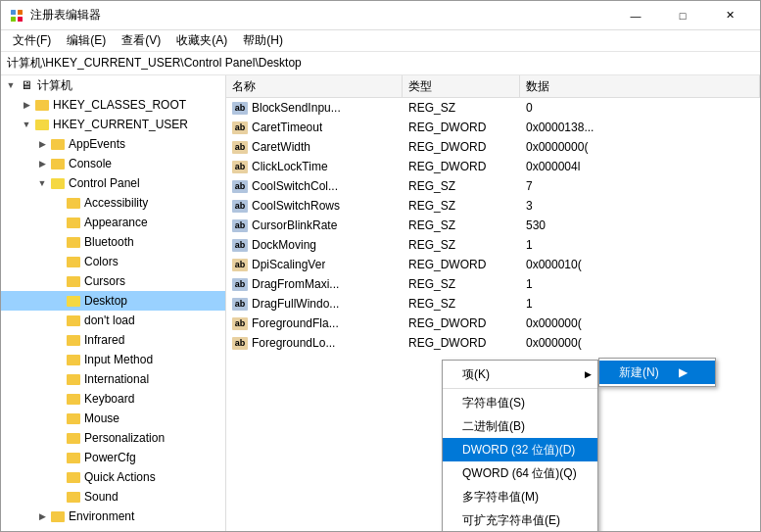 This screenshot has height=532, width=761. Describe the element at coordinates (58, 281) in the screenshot. I see `expander-cursors` at that location.